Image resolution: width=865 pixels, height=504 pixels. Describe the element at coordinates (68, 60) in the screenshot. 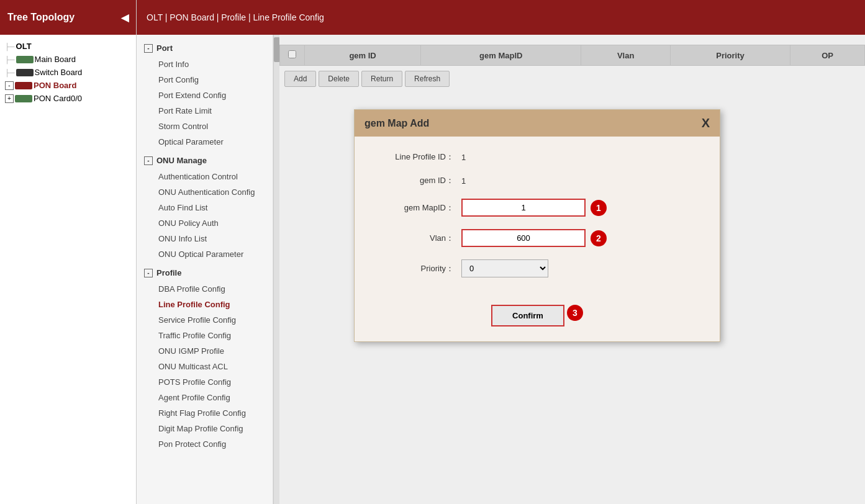

I see `tree-node-main-board: ├─ Main Board` at that location.